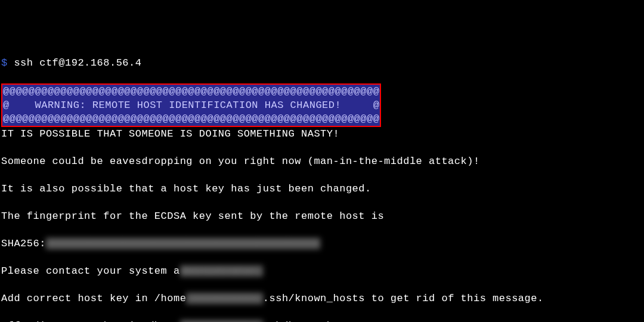 This screenshot has width=644, height=322. I want to click on warning-banner: @@@@@@@@@@@@@@@@@@@@@@@@@@@@@@@@@@@@@@@@…, so click(191, 105).